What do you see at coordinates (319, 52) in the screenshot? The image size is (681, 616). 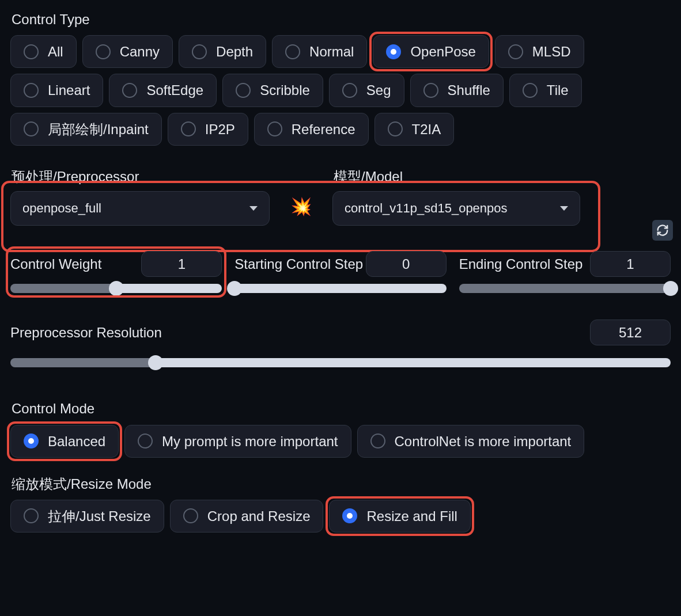 I see `control-type-option-normal: Normal` at bounding box center [319, 52].